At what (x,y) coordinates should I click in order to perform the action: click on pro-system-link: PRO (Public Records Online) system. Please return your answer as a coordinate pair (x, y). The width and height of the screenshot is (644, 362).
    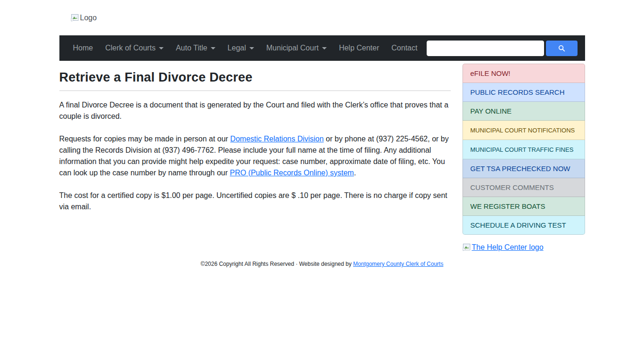
    Looking at the image, I should click on (292, 173).